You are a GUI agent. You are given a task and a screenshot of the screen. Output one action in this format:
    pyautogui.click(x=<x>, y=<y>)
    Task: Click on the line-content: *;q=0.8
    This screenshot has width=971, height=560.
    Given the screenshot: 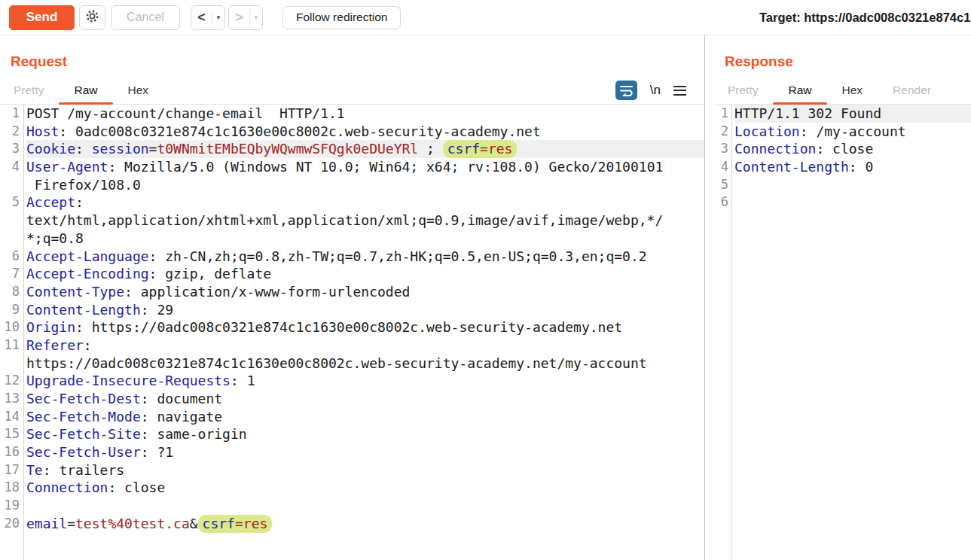 What is the action you would take?
    pyautogui.click(x=365, y=239)
    